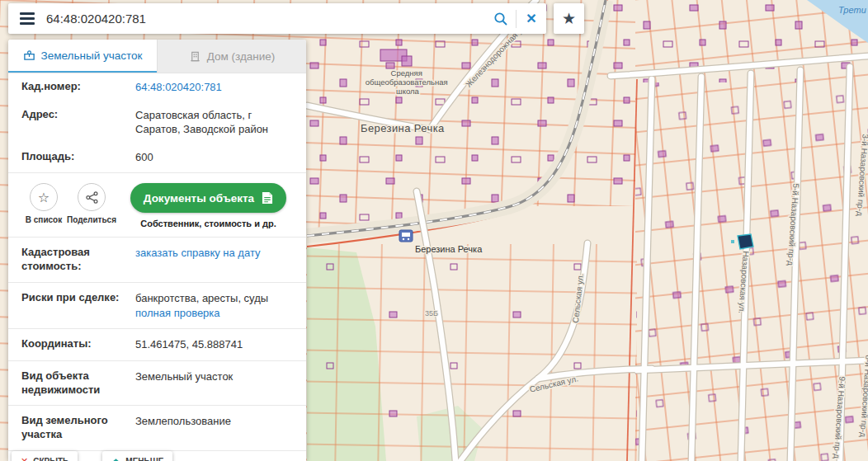 The width and height of the screenshot is (868, 461). I want to click on row-area: Площадь: 600, so click(157, 158).